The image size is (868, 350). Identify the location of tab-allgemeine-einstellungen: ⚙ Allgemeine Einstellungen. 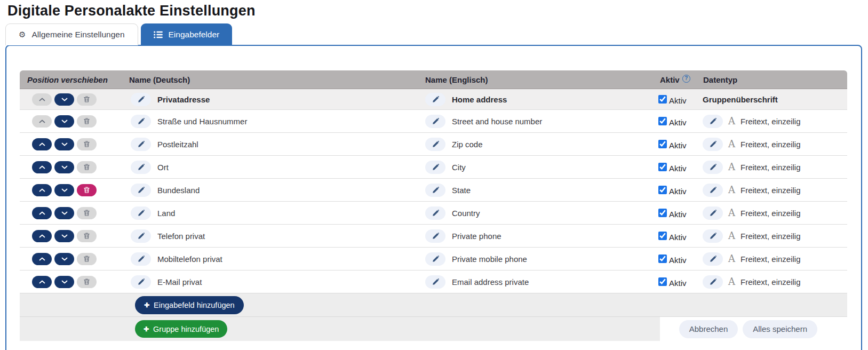
(71, 34).